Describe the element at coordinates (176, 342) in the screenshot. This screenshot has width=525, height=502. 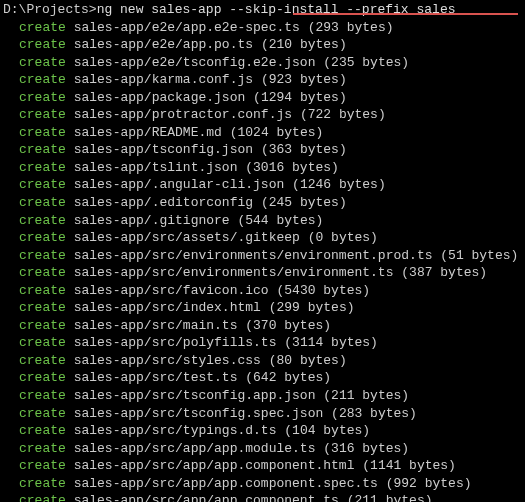
I see `file-path: sales-app/src/polyfills.ts` at that location.